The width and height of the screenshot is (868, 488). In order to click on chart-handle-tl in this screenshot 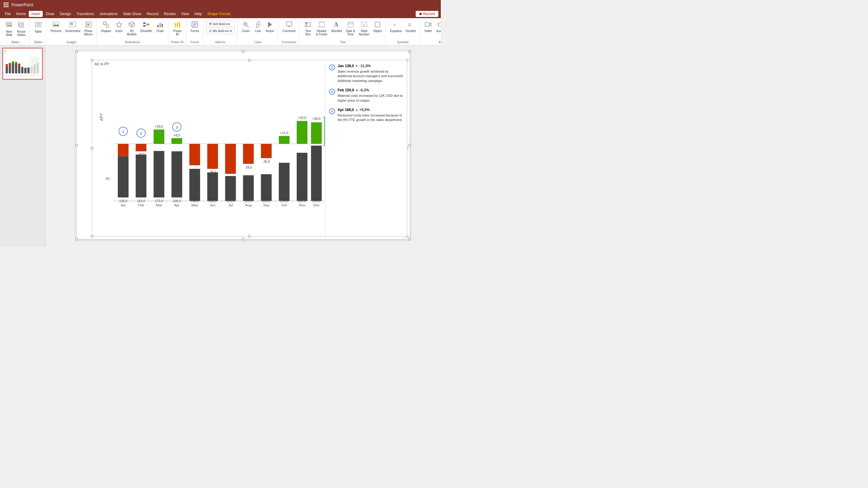, I will do `click(92, 60)`.